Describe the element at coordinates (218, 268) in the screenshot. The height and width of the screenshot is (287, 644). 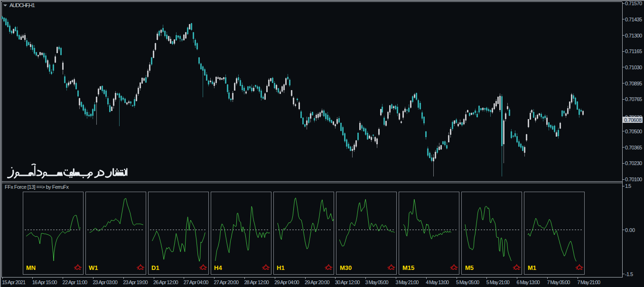
I see `svg-text: H4` at that location.